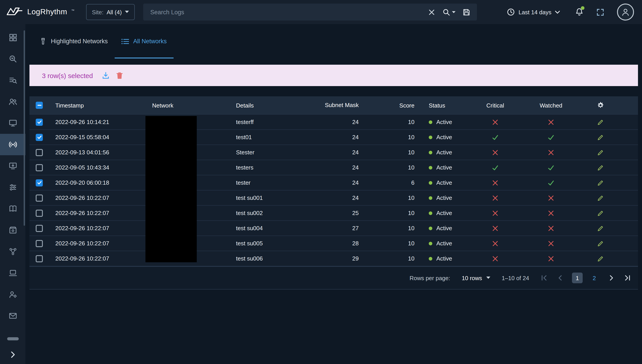  Describe the element at coordinates (13, 316) in the screenshot. I see `mail-icon` at that location.